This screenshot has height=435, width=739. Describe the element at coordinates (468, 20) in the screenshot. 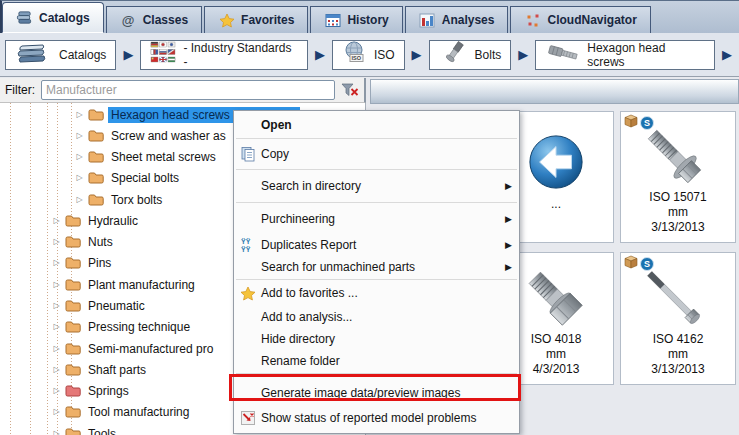

I see `tab-label: Analyses` at that location.